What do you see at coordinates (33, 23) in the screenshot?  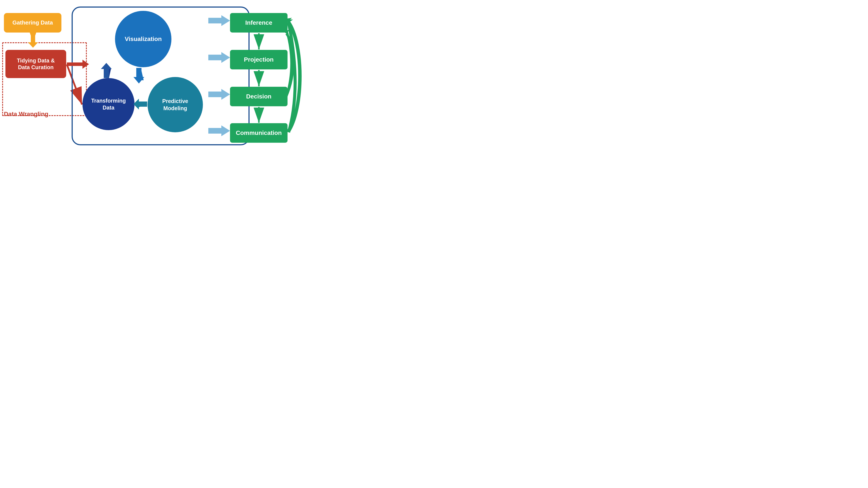 I see `gathering-data-box: Gathering Data` at bounding box center [33, 23].